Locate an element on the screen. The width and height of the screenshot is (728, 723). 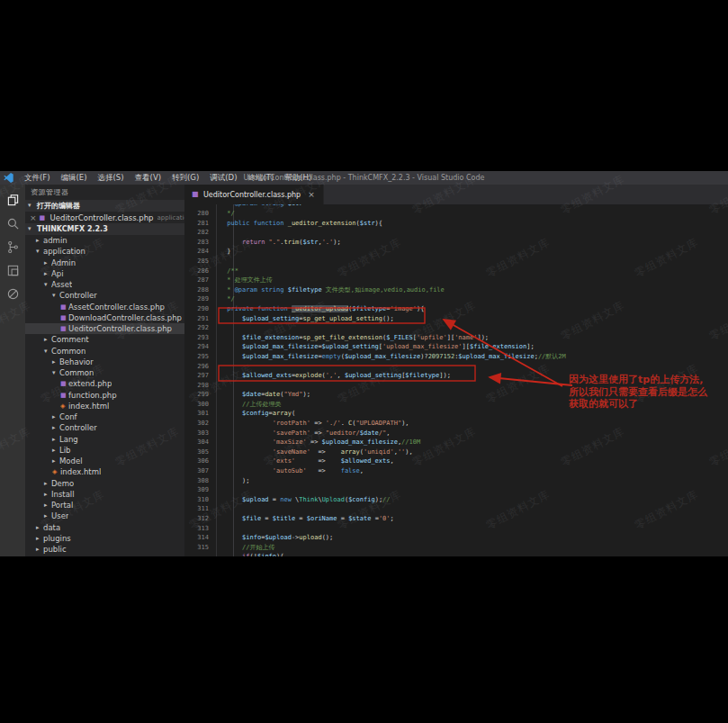
code-line-283: 283 return ".".trim($str,'.'); is located at coordinates (456, 243).